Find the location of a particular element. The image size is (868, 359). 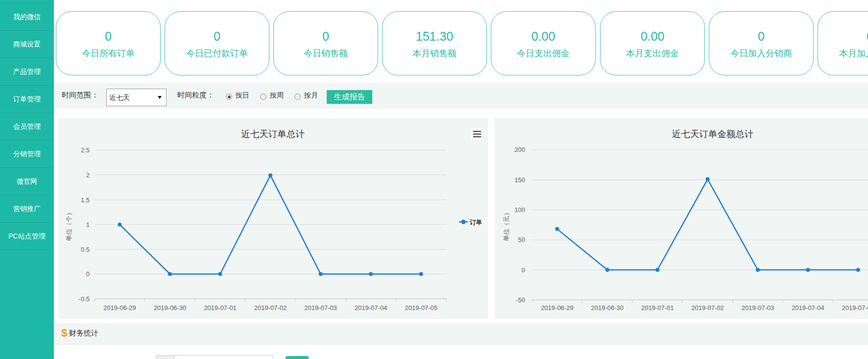

svg-text: 2.5 is located at coordinates (85, 150).